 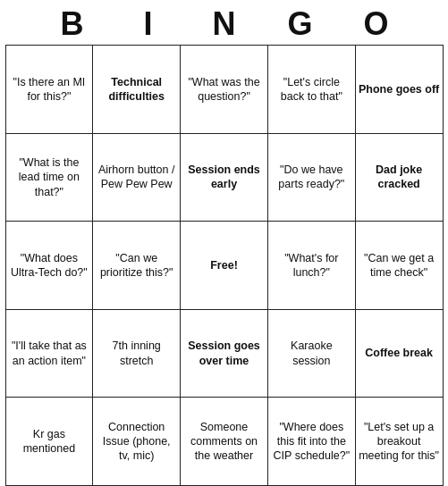 I want to click on cell-r1-c2: Session ends early, so click(x=224, y=177).